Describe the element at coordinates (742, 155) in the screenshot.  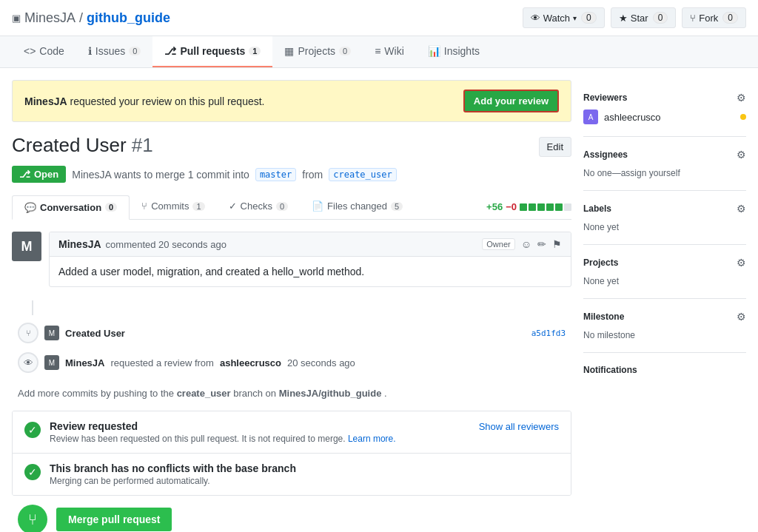
I see `assignees-gear: ⚙` at that location.